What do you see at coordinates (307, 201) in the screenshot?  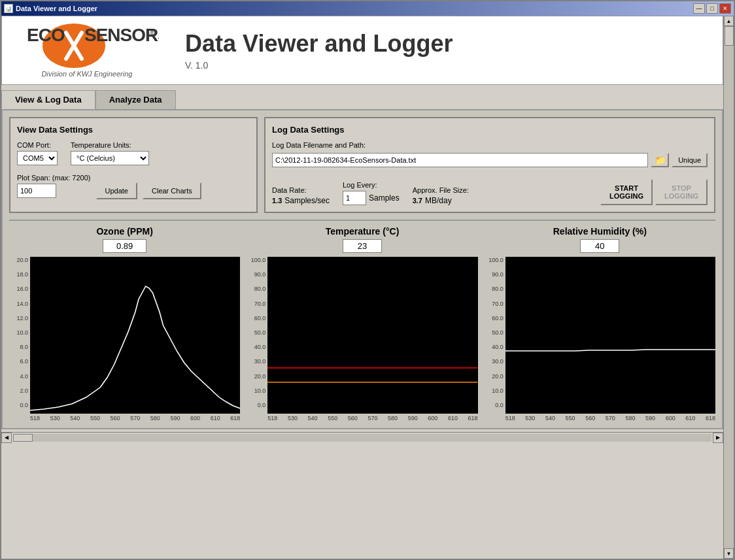 I see `data-rate-unit: Samples/sec` at bounding box center [307, 201].